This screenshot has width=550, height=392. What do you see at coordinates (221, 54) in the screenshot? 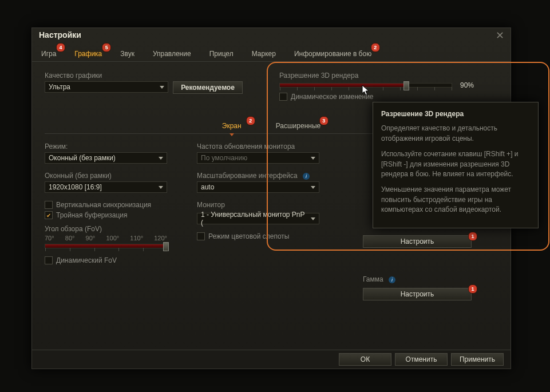
I see `tab-reticle: Прицел` at bounding box center [221, 54].